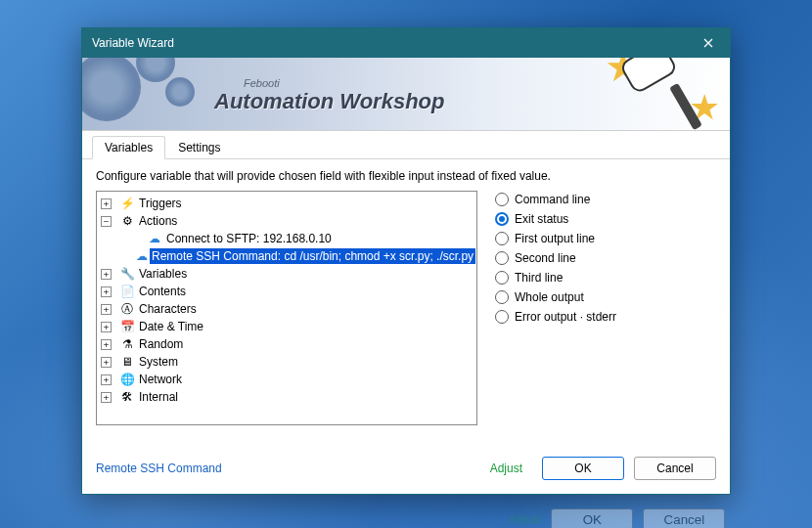 The image size is (812, 528). I want to click on tree-node-variables: + 🔧 Variables, so click(287, 274).